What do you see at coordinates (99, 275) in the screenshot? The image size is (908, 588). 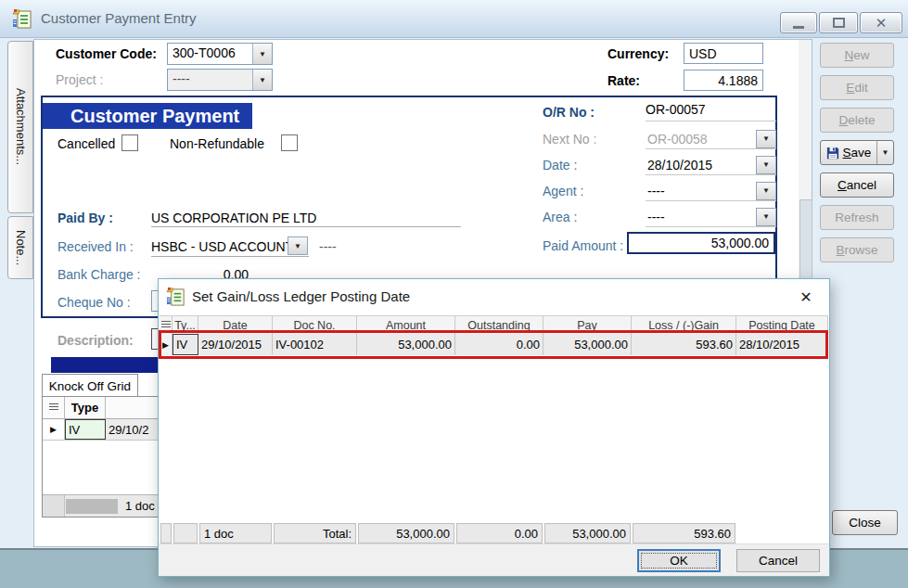 I see `bank-charge-label: Bank Charge :` at bounding box center [99, 275].